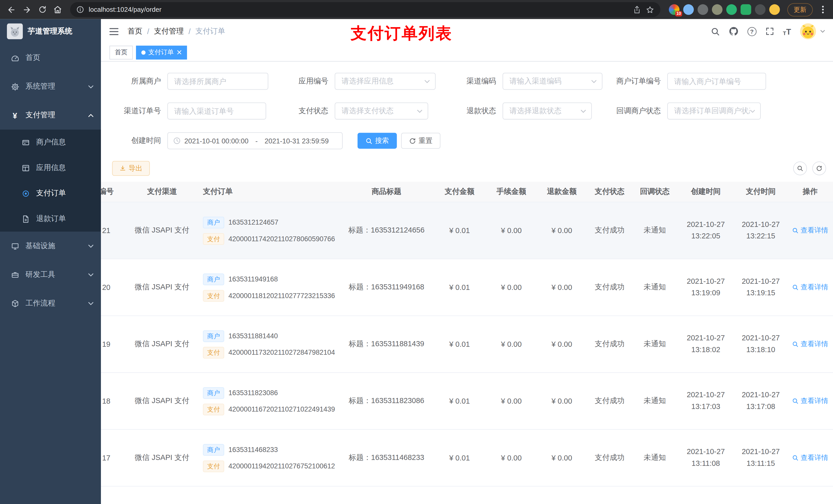  I want to click on help-icon: ?, so click(752, 31).